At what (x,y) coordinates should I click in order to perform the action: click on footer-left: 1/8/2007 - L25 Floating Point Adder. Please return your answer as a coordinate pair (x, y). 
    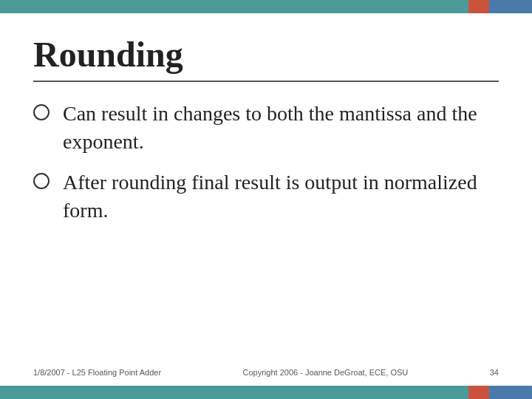
    Looking at the image, I should click on (98, 372).